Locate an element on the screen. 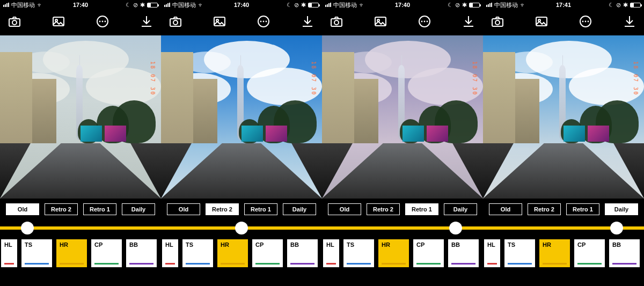 Image resolution: width=644 pixels, height=286 pixels. effect-label: HL is located at coordinates (9, 245).